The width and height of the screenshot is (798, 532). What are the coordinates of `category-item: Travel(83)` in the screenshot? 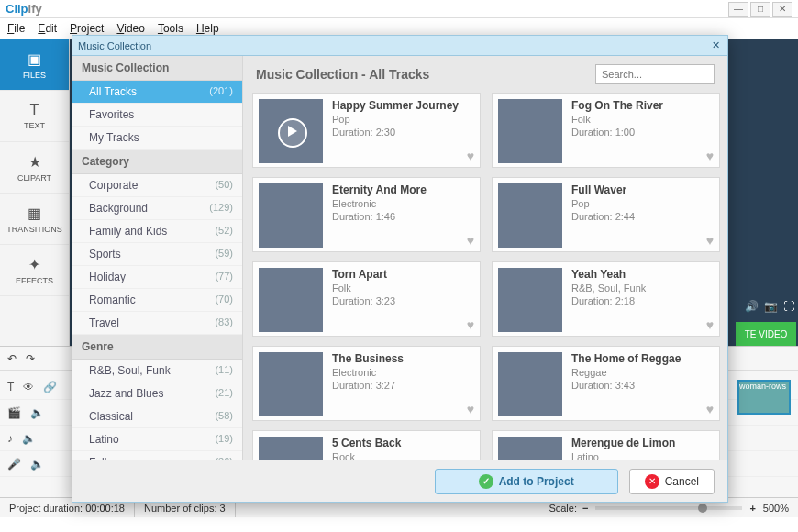 It's located at (158, 323).